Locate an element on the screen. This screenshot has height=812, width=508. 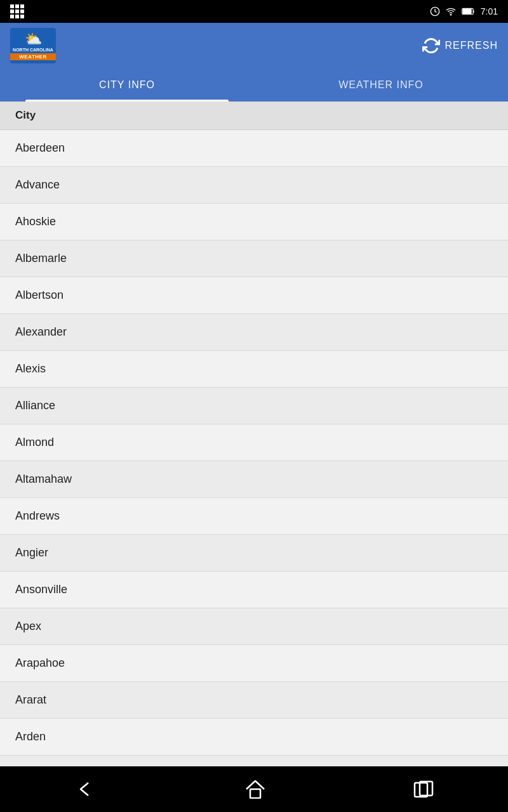
status-bar: 7:01 is located at coordinates (254, 11).